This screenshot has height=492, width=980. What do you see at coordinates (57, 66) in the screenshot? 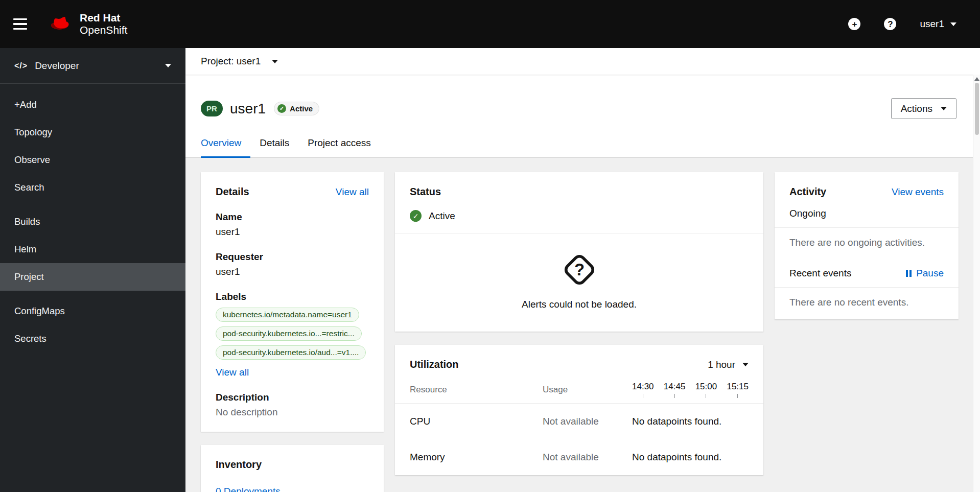
I see `perspective-label: Developer` at bounding box center [57, 66].